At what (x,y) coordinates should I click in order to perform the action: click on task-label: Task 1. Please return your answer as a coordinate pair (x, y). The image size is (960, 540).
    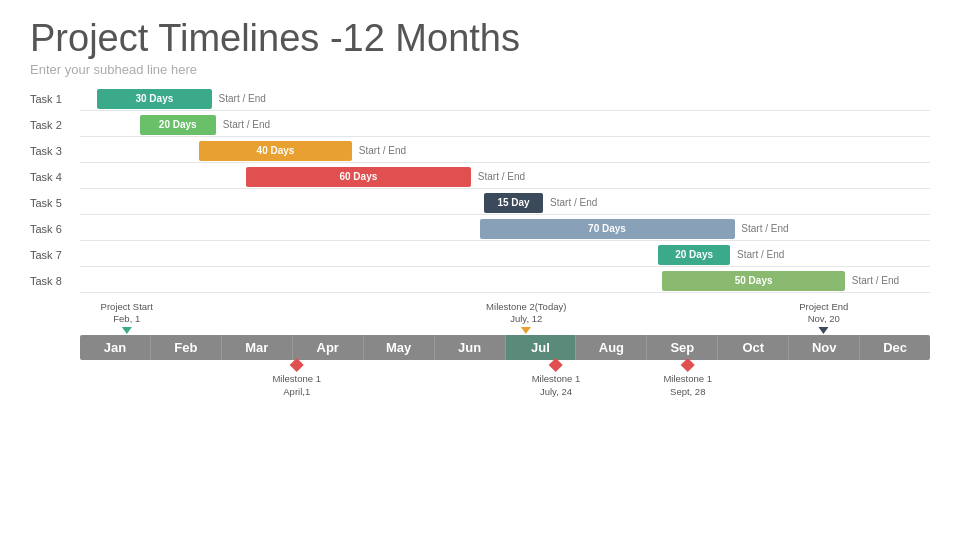
    Looking at the image, I should click on (55, 99).